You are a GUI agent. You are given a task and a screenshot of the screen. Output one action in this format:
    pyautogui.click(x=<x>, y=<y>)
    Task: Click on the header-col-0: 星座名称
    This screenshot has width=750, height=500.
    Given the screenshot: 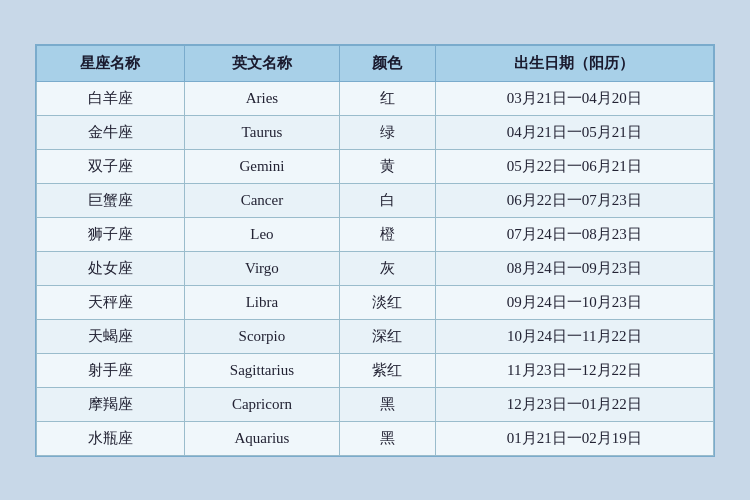 What is the action you would take?
    pyautogui.click(x=111, y=63)
    